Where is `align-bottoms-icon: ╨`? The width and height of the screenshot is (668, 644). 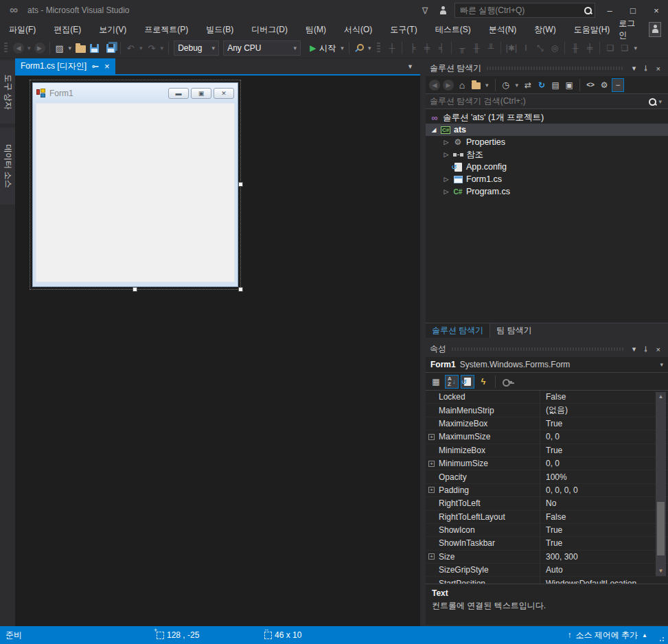
align-bottoms-icon: ╨ is located at coordinates (490, 48).